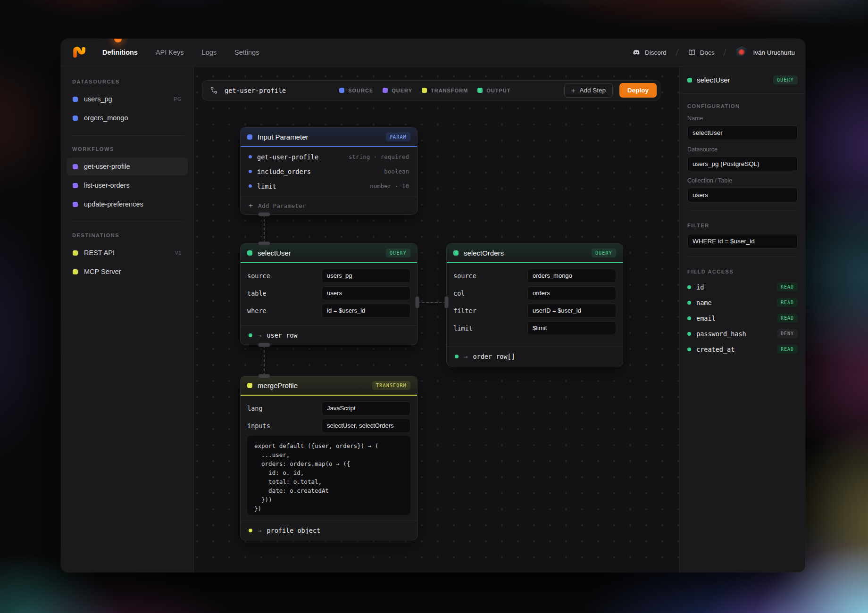 Image resolution: width=868 pixels, height=613 pixels. What do you see at coordinates (743, 334) in the screenshot?
I see `field-access-row: password_hash DENY` at bounding box center [743, 334].